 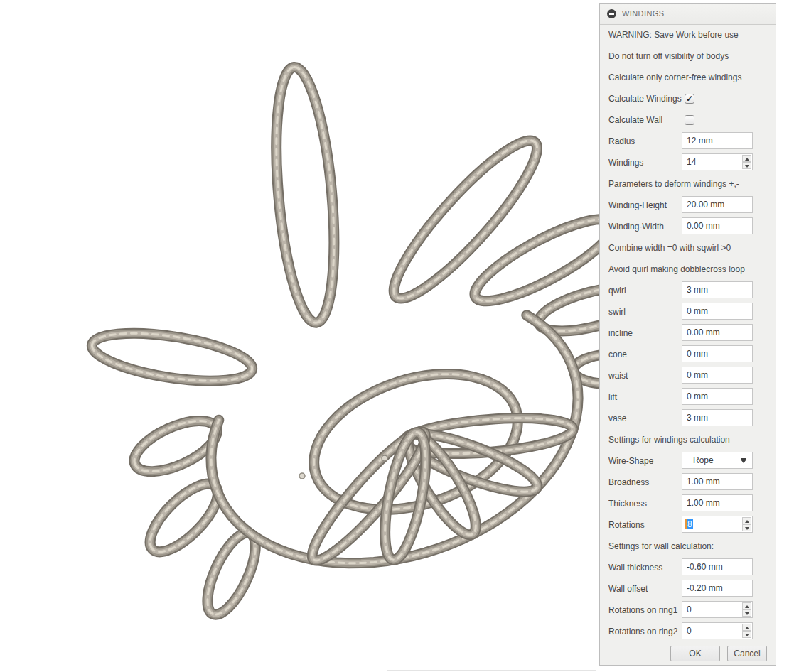 What do you see at coordinates (747, 654) in the screenshot?
I see `cancel-button: Cancel` at bounding box center [747, 654].